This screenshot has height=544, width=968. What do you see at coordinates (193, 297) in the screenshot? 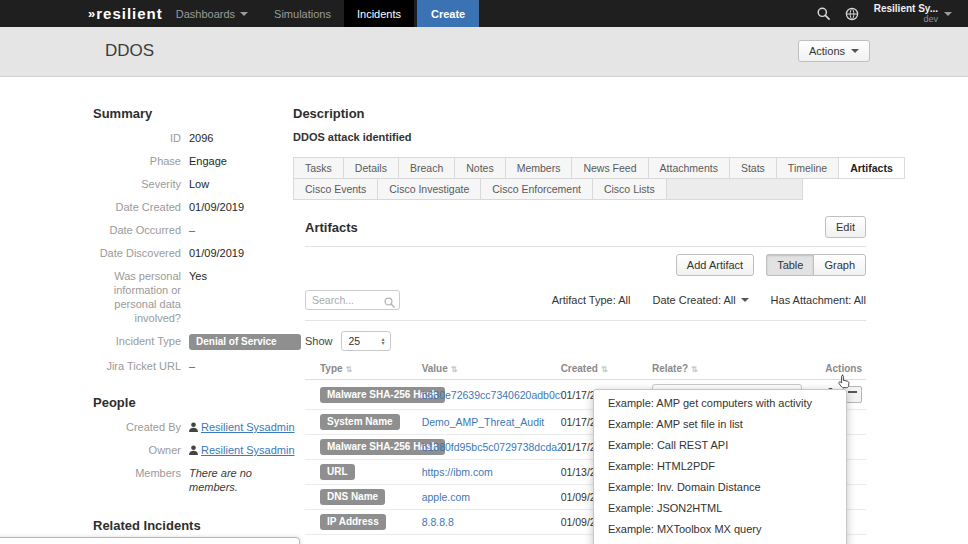
I see `field-personal-data: Was personal information or personal dat…` at bounding box center [193, 297].